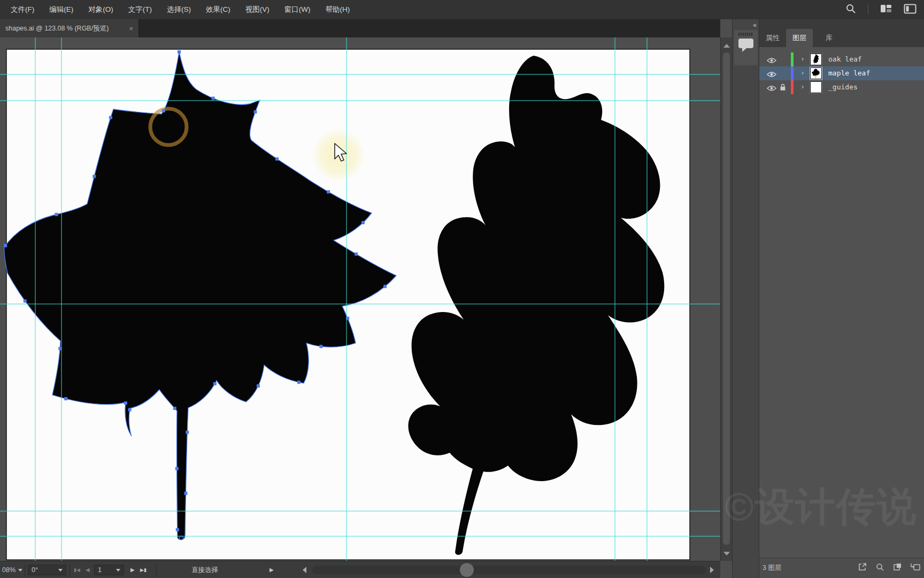 The height and width of the screenshot is (578, 924). I want to click on workspace-switcher-icon, so click(886, 10).